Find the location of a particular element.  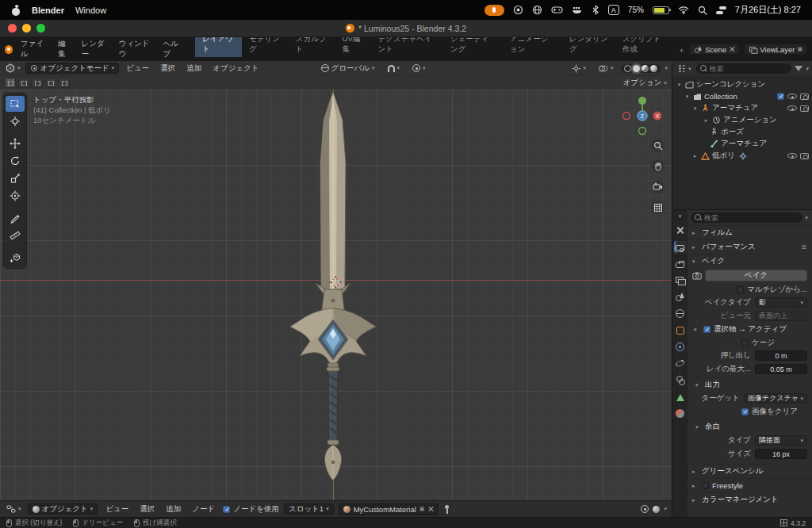

new-viewlayer-icon: ▣ is located at coordinates (799, 49).